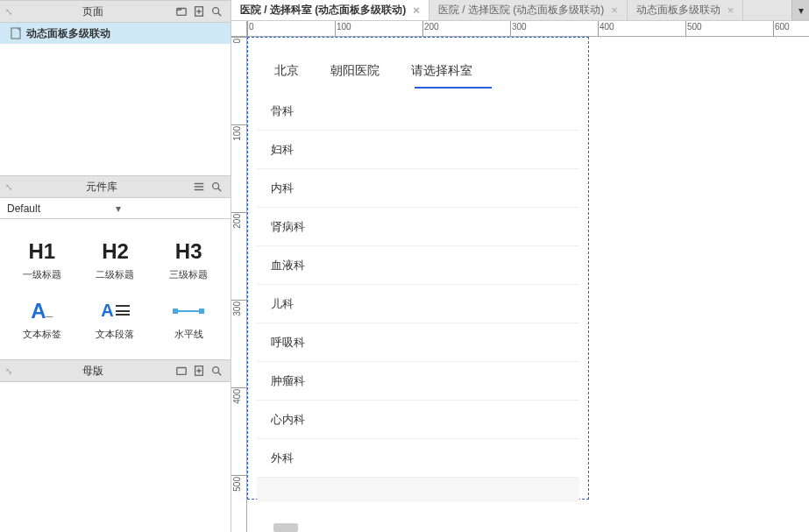  Describe the element at coordinates (442, 71) in the screenshot. I see `breadcrumb-item-active: 请选择科室` at that location.